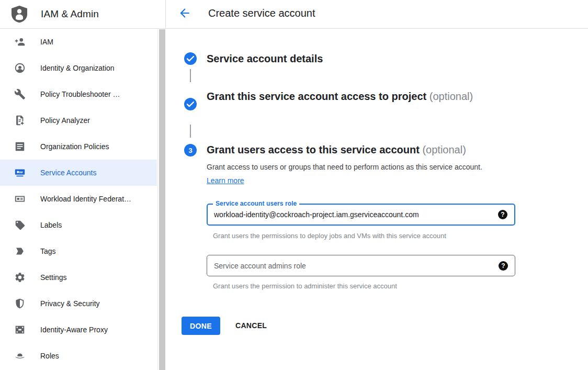 This screenshot has height=370, width=588. What do you see at coordinates (20, 251) in the screenshot?
I see `tag-arrow-icon` at bounding box center [20, 251].